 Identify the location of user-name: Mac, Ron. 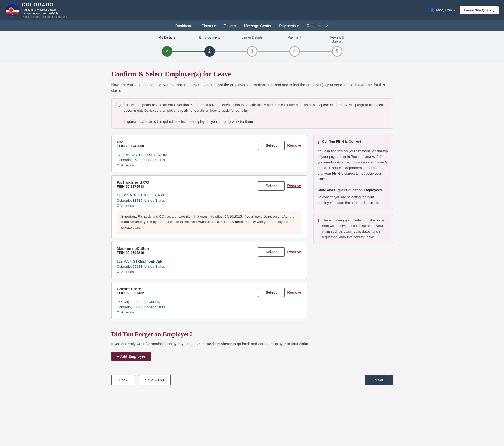
(444, 10).